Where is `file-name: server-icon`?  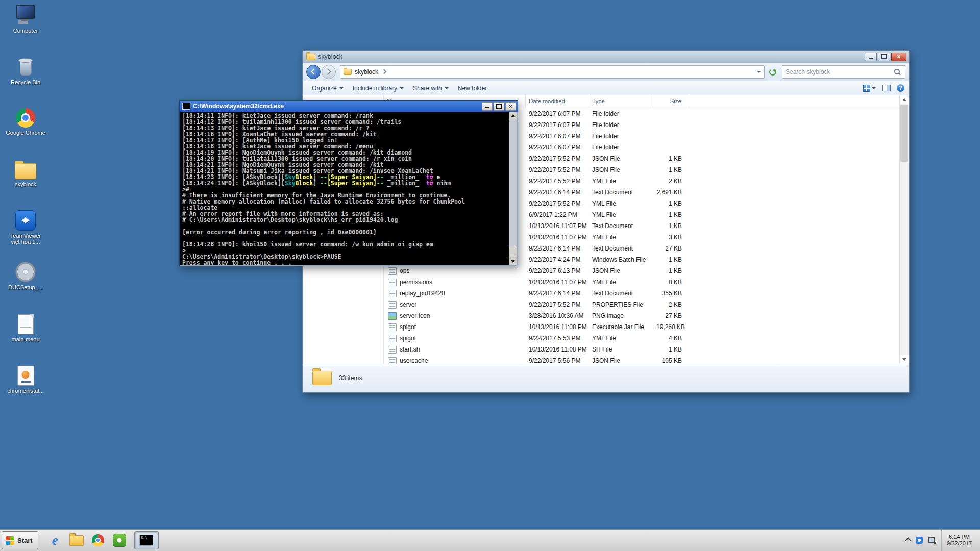 file-name: server-icon is located at coordinates (414, 316).